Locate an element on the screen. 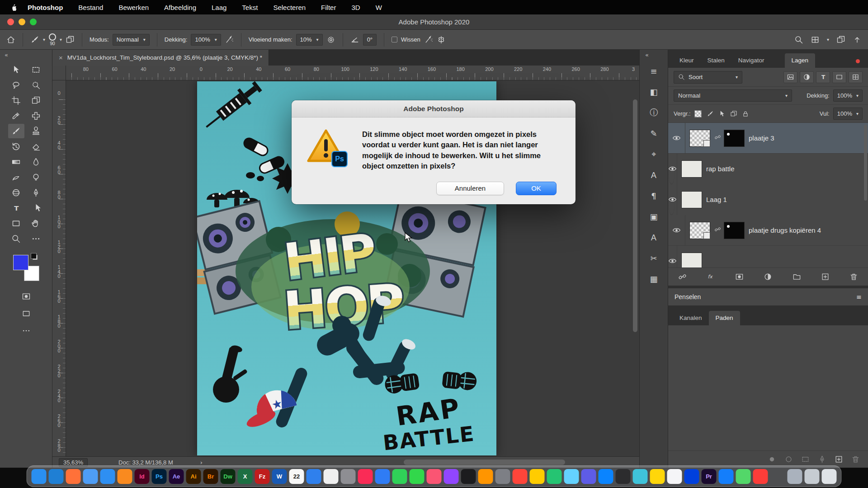 The width and height of the screenshot is (868, 488). pen-tool is located at coordinates (36, 192).